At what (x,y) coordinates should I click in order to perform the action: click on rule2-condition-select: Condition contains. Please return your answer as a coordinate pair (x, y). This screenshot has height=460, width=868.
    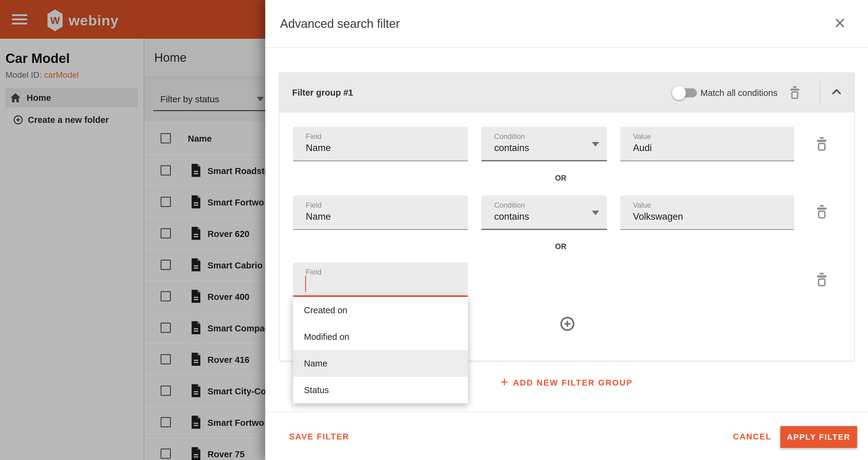
    Looking at the image, I should click on (544, 213).